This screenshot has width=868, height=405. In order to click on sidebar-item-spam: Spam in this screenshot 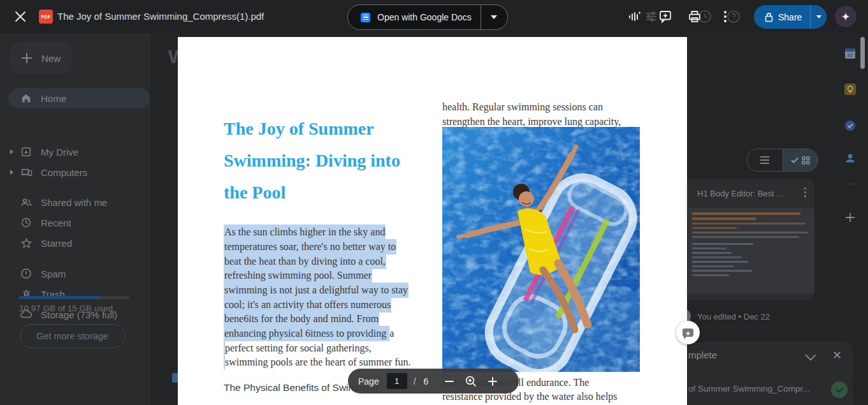, I will do `click(75, 274)`.